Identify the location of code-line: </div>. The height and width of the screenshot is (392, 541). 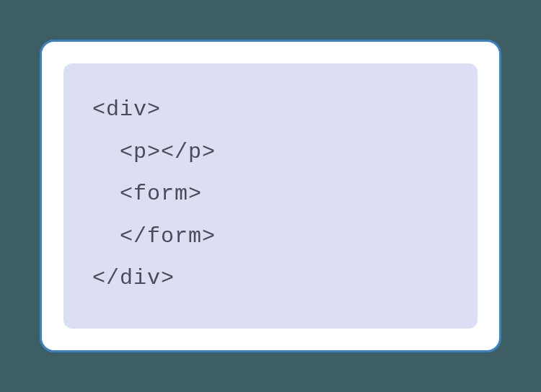
(270, 278).